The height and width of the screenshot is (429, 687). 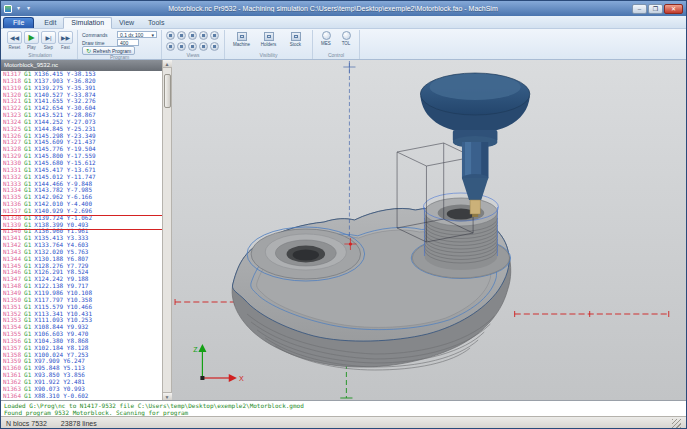 What do you see at coordinates (204, 46) in the screenshot?
I see `view-rotate-icon` at bounding box center [204, 46].